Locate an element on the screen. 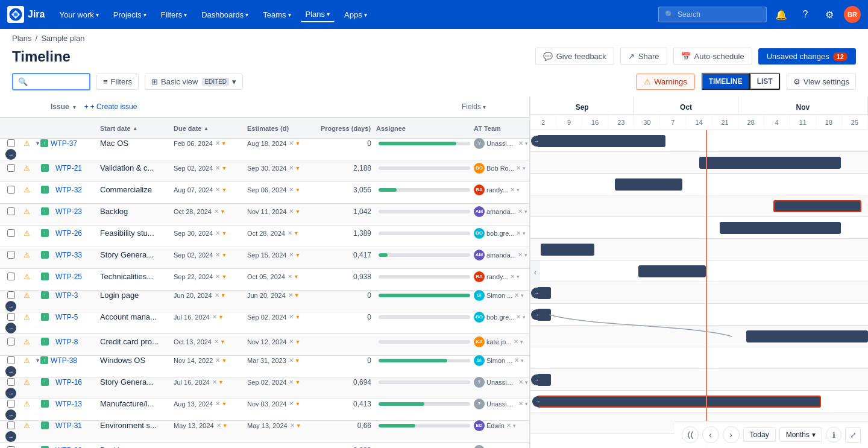  estimates-header: Estimates (d) is located at coordinates (283, 128).